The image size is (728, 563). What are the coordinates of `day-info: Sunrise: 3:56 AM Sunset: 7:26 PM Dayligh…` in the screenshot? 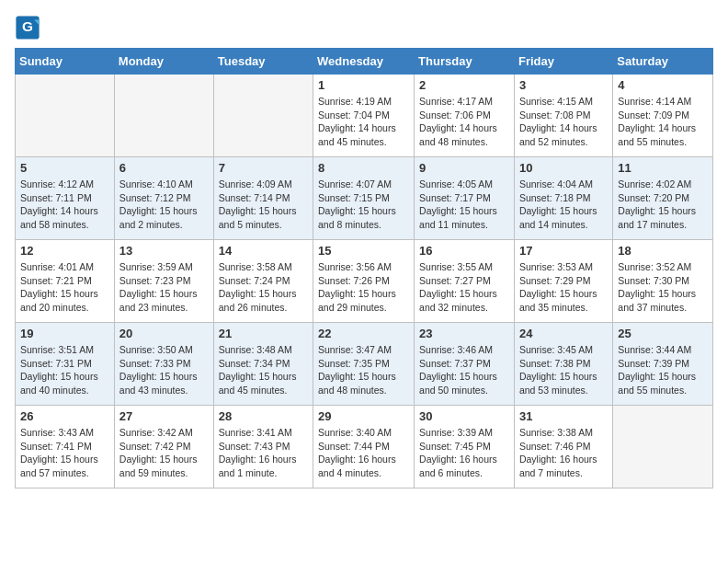 It's located at (364, 287).